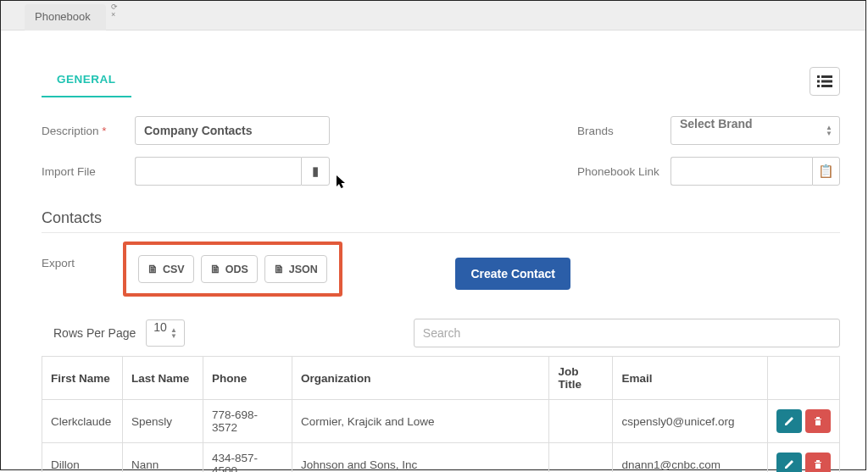 The height and width of the screenshot is (472, 868). What do you see at coordinates (83, 422) in the screenshot?
I see `cell-first-name: Clerkclaude` at bounding box center [83, 422].